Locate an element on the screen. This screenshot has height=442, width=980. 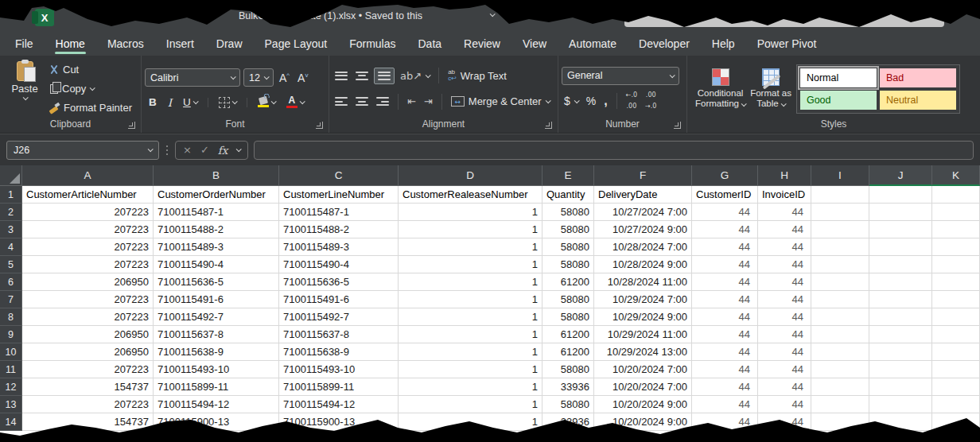
row-header-13: 13 is located at coordinates (11, 405).